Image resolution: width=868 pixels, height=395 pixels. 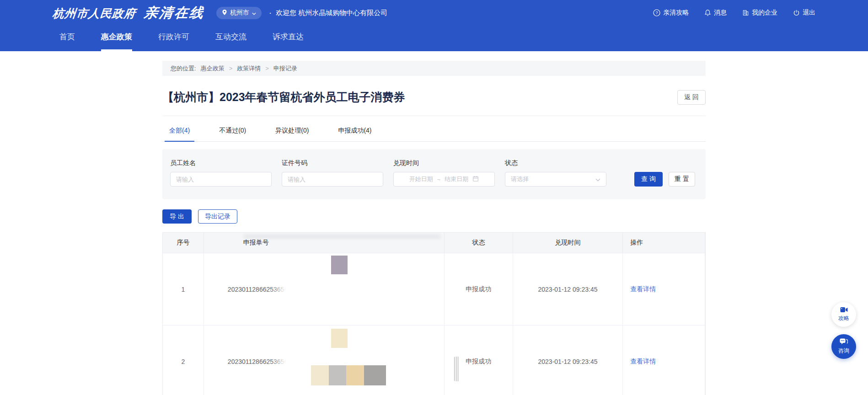 What do you see at coordinates (804, 13) in the screenshot?
I see `logout-link: 退出` at bounding box center [804, 13].